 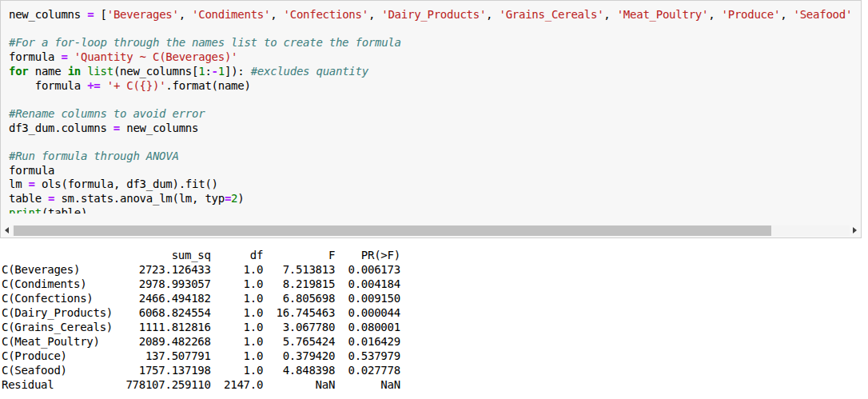 I want to click on code-token: ]):, so click(x=238, y=71).